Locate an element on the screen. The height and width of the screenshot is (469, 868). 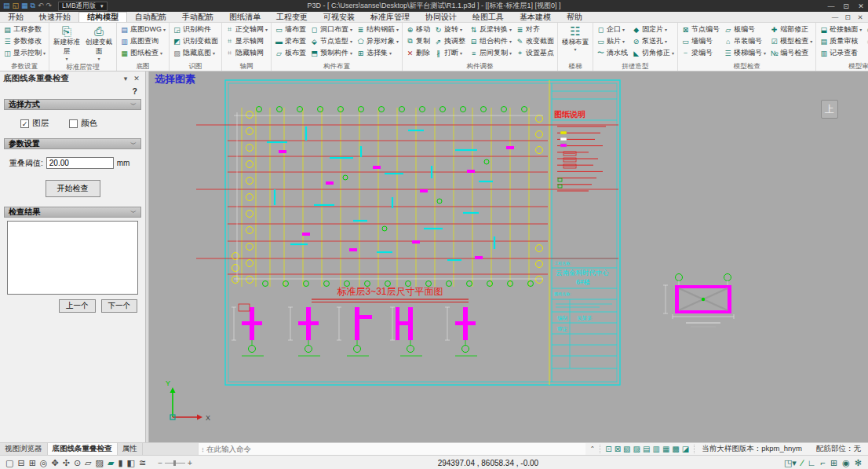
ribbon-button-墙编号: ▭墙编号 is located at coordinates (700, 41).